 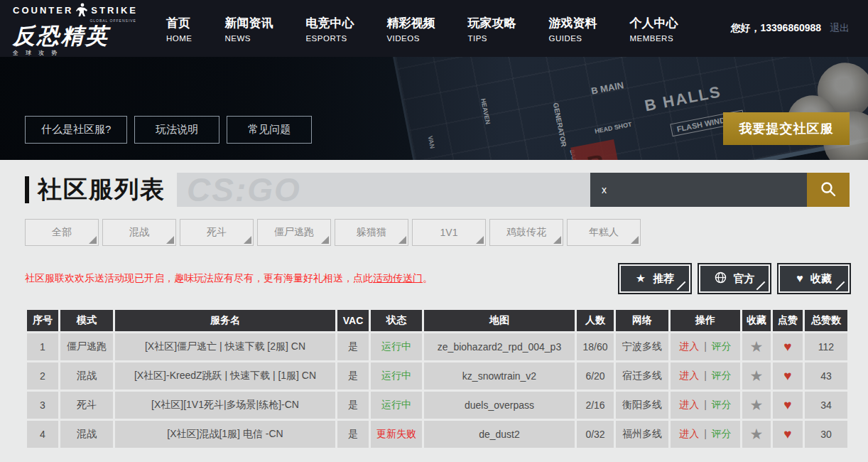 What do you see at coordinates (330, 28) in the screenshot?
I see `nav-item-esports: 电竞中心 ESPORTS` at bounding box center [330, 28].